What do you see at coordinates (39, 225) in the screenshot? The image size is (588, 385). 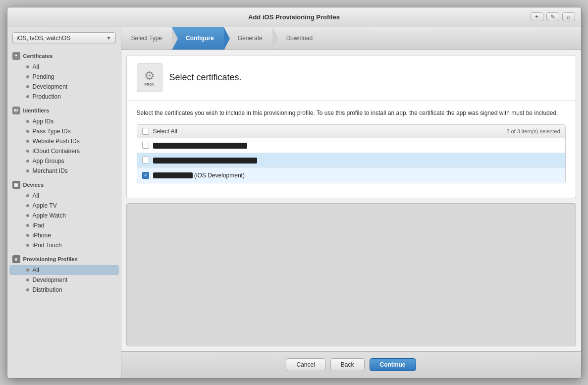 I see `ipad-label: iPad` at bounding box center [39, 225].